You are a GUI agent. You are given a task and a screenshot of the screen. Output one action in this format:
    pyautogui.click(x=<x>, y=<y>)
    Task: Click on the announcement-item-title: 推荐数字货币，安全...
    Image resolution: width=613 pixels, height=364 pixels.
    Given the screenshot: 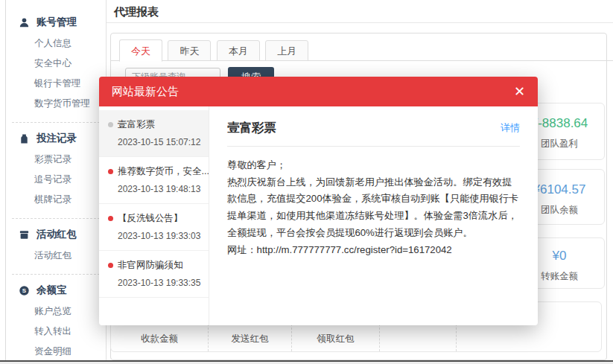 What is the action you would take?
    pyautogui.click(x=155, y=171)
    